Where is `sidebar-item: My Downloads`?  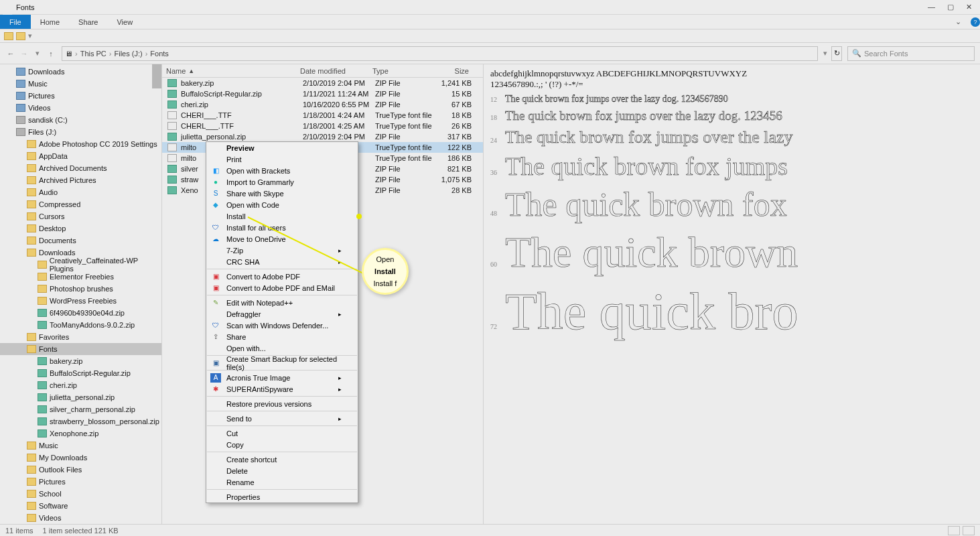 sidebar-item: My Downloads is located at coordinates (80, 458).